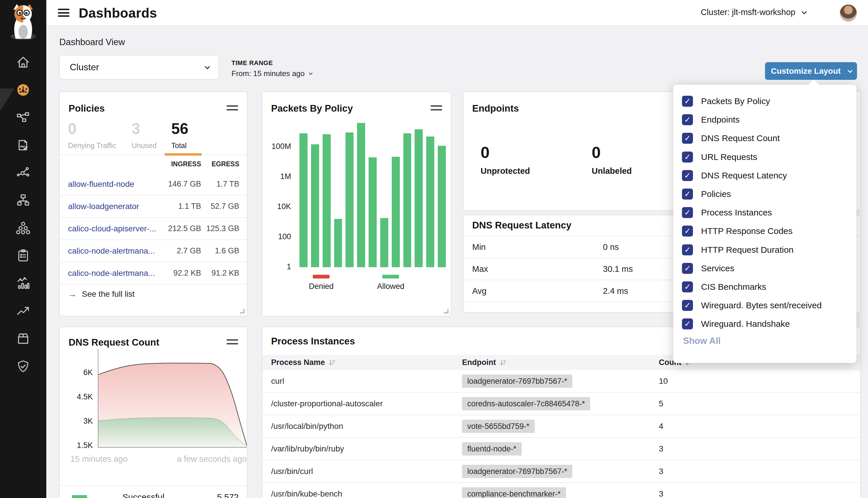 This screenshot has width=868, height=498. What do you see at coordinates (220, 164) in the screenshot?
I see `col-egress: EGRESS` at bounding box center [220, 164].